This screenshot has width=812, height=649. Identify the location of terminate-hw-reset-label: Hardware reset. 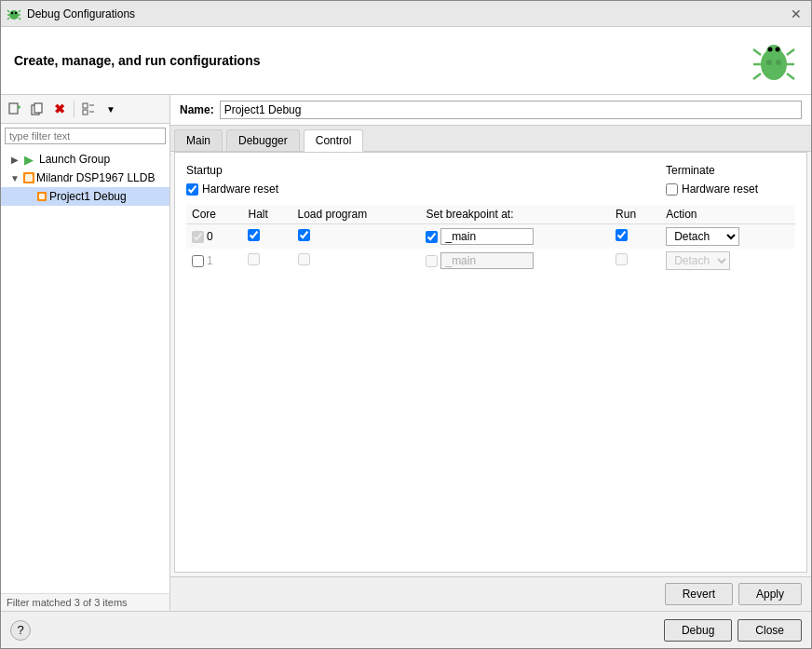
(720, 189).